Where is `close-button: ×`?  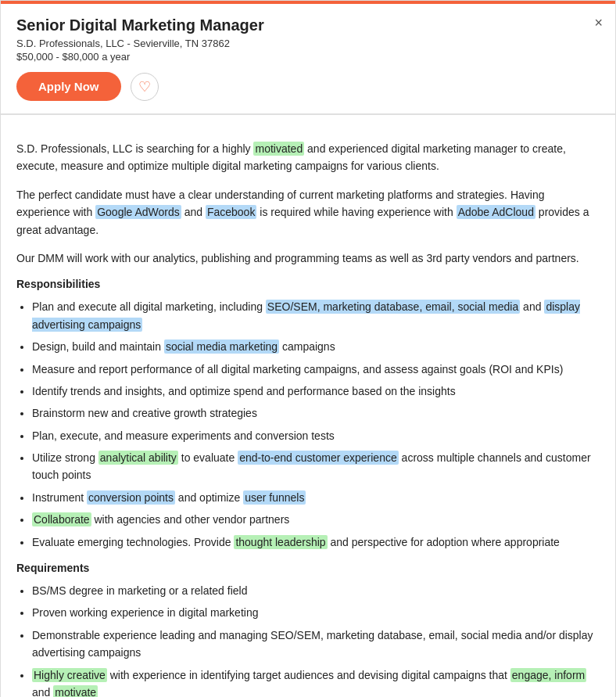 close-button: × is located at coordinates (599, 23).